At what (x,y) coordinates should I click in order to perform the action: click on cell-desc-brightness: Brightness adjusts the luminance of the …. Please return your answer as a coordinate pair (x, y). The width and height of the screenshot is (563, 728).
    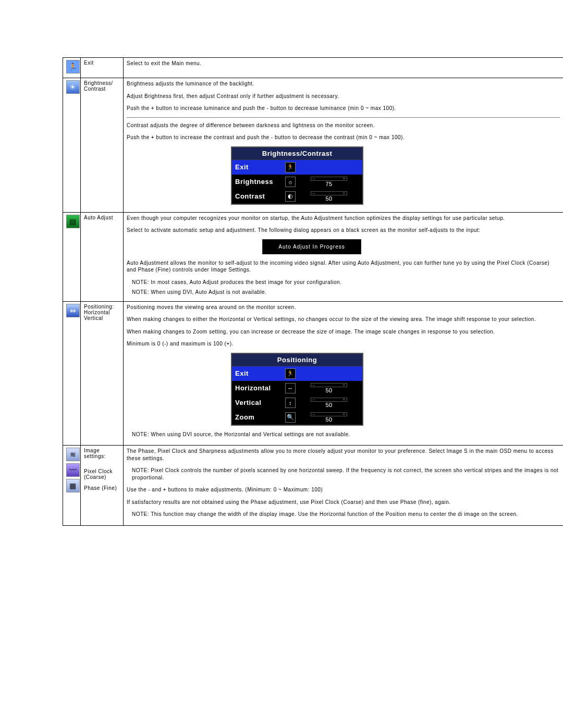
    Looking at the image, I should click on (344, 145).